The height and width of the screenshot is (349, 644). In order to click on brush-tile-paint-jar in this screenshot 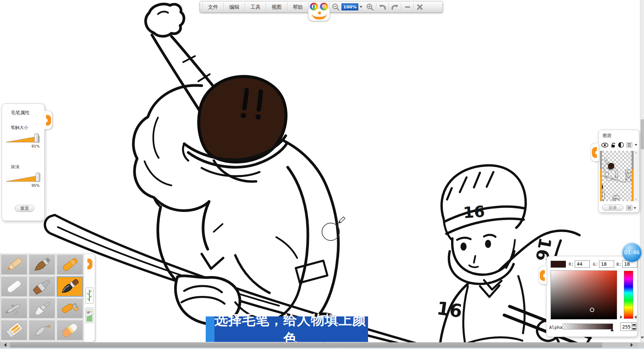, I will do `click(14, 330)`.